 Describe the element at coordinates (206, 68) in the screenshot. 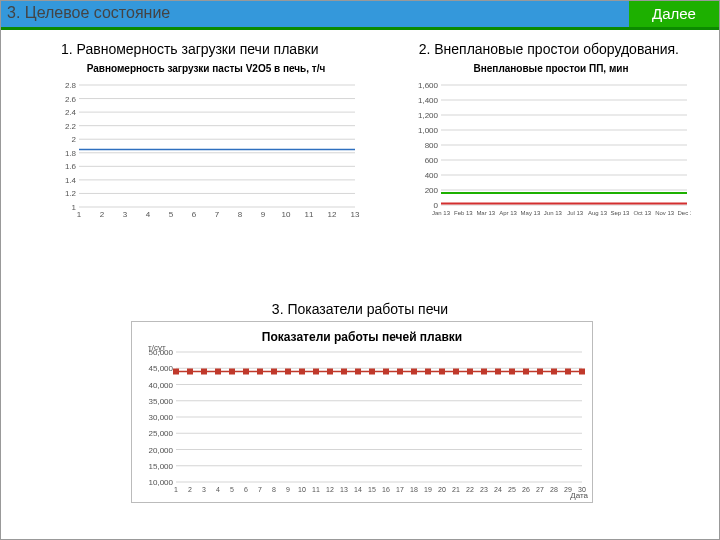

I see `chart1-title: Равномерность загрузки пасты V2O5 в печь…` at that location.